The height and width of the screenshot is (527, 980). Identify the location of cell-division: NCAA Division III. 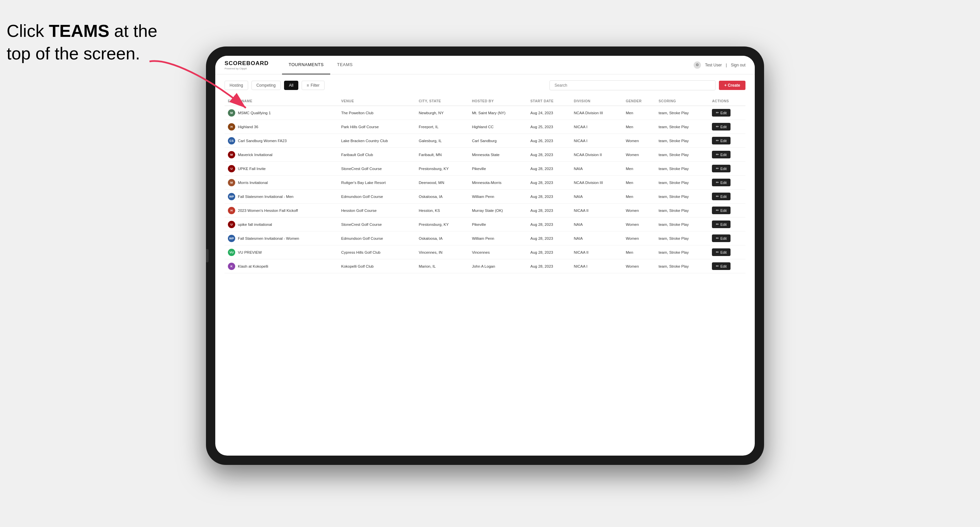
(597, 113).